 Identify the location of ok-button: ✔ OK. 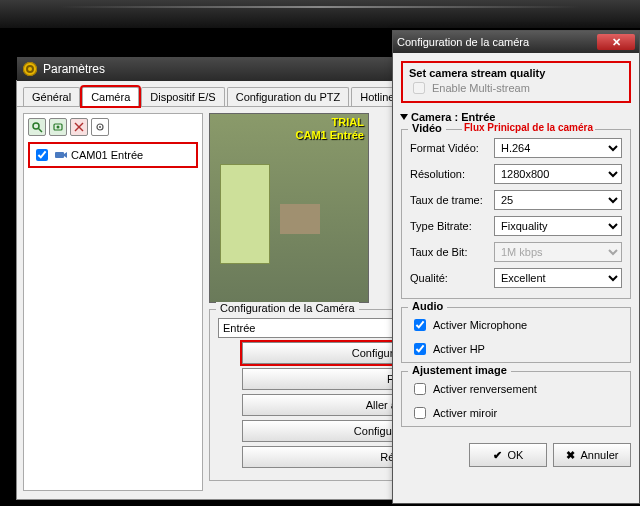
(508, 455).